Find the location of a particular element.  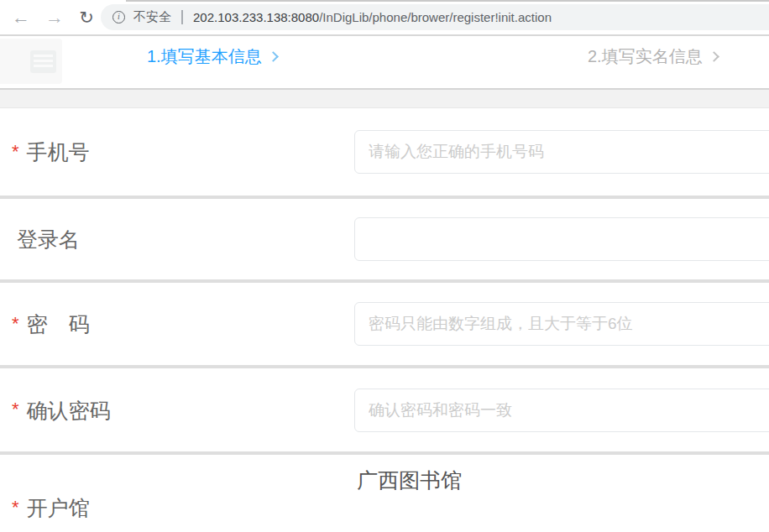

address-divider is located at coordinates (182, 17).